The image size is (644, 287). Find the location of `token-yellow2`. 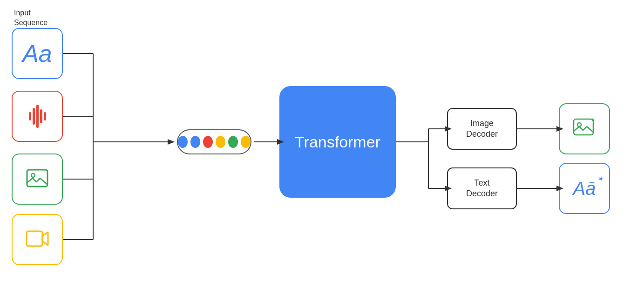

token-yellow2 is located at coordinates (246, 142).